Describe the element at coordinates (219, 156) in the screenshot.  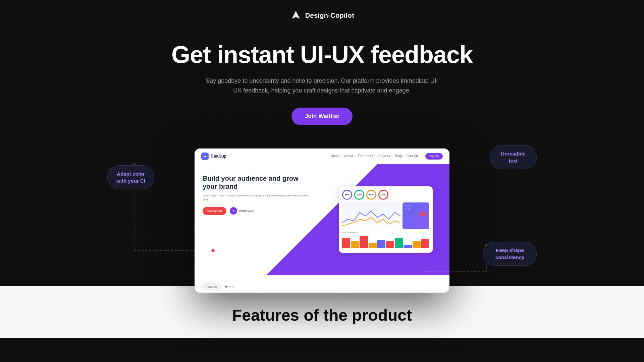
I see `mockup-logo-text: SaaSup` at that location.